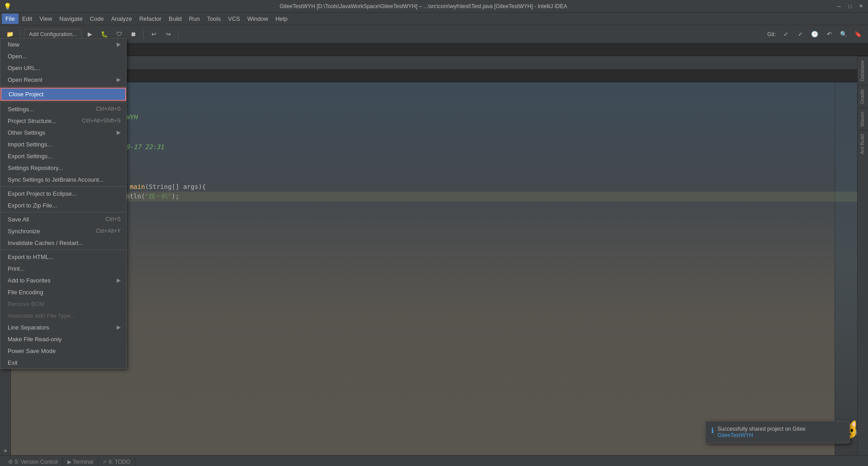 This screenshot has height=466, width=868. Describe the element at coordinates (816, 34) in the screenshot. I see `toolbar-right: Git: ✓ ✓ 🕐 ↶ 🔍 🔖` at that location.